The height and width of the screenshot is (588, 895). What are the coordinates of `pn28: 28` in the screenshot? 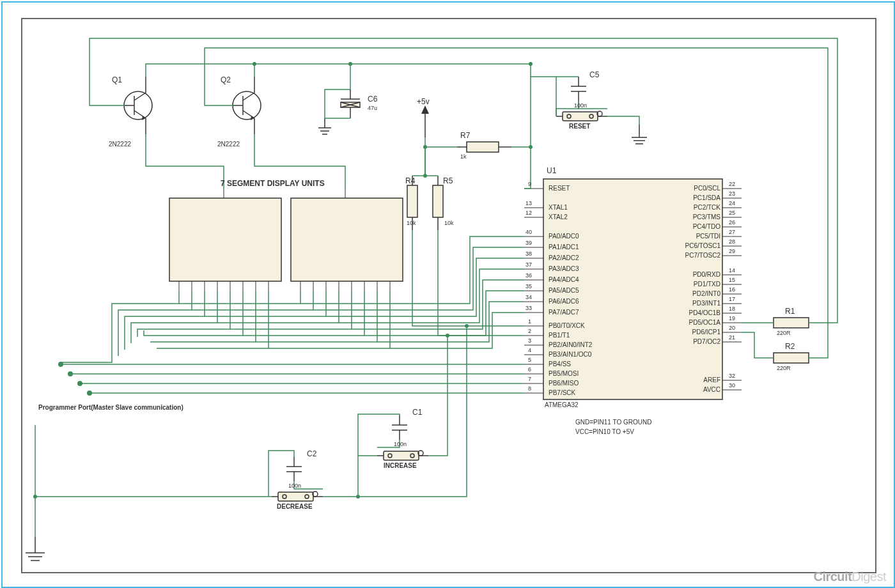 It's located at (732, 242).